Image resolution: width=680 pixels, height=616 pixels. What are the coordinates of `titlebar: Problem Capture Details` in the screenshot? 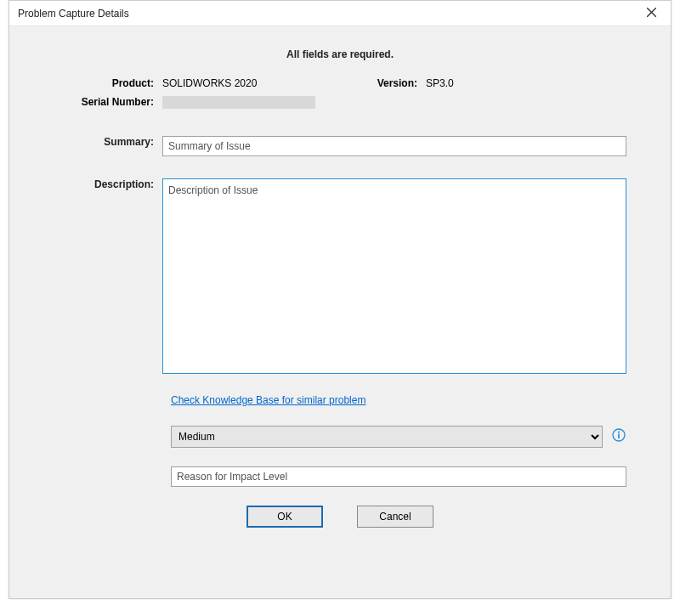 It's located at (340, 14).